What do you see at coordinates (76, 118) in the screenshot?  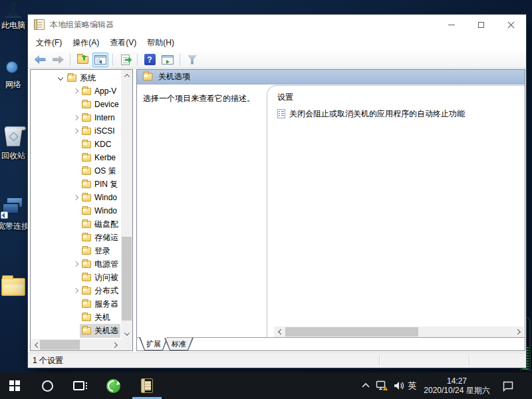 I see `tree-item-Intern: Intern` at bounding box center [76, 118].